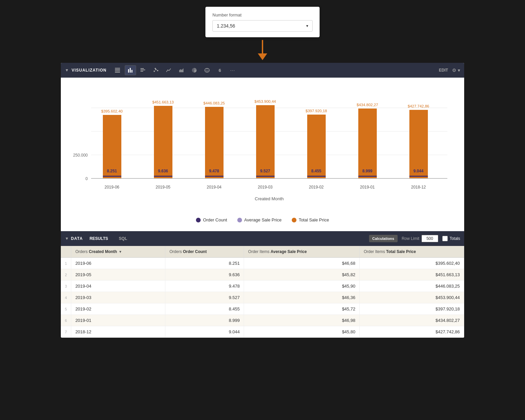 Image resolution: width=525 pixels, height=420 pixels. I want to click on table-row: 2 2019-05 9.636 $45,82 $451.663,13, so click(262, 275).